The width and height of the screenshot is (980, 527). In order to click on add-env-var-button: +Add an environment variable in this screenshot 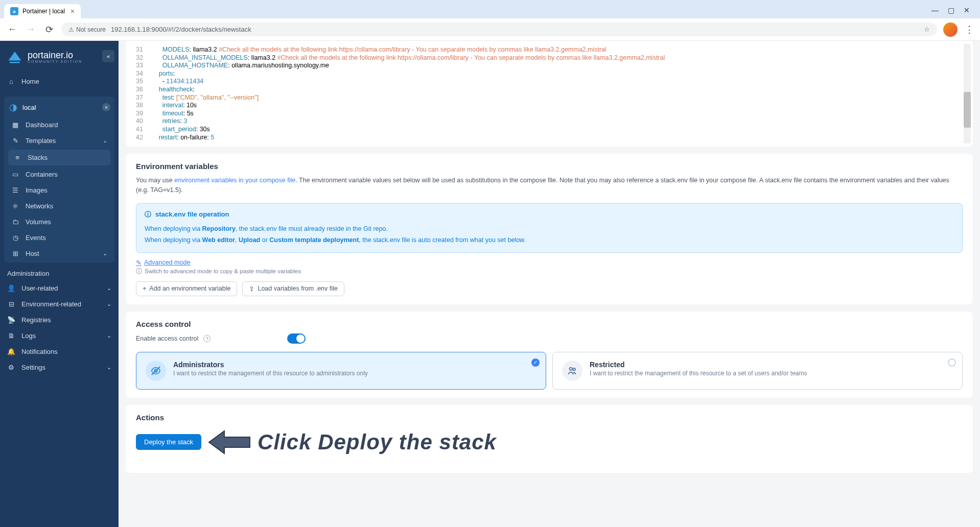, I will do `click(186, 289)`.